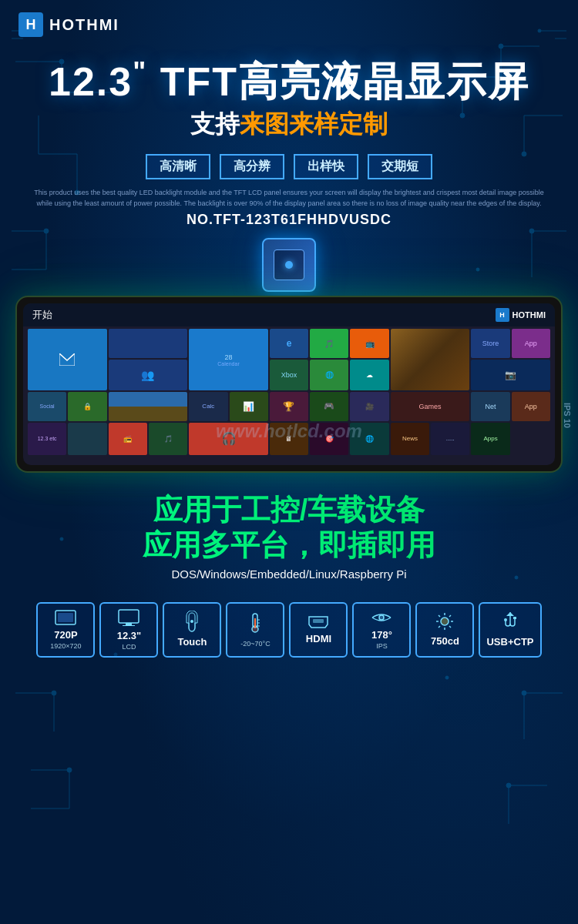 The image size is (578, 924). What do you see at coordinates (289, 125) in the screenshot?
I see `title-line2: 支持来图来样定制` at bounding box center [289, 125].